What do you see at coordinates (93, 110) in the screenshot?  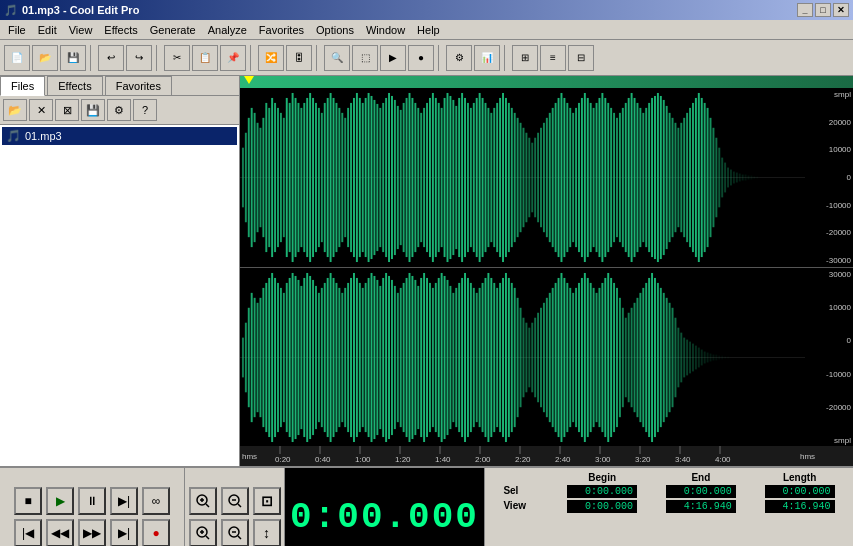 I see `file-btn-save: 💾` at bounding box center [93, 110].